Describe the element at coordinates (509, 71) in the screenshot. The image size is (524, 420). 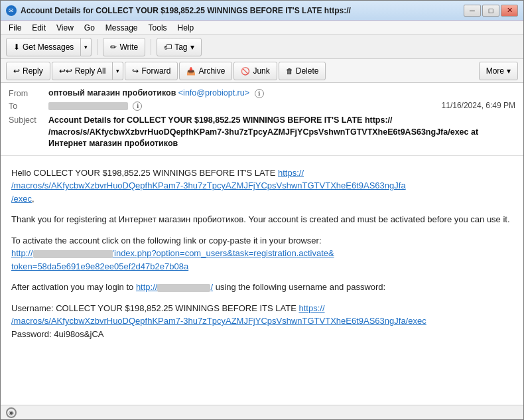
I see `more-arrow-icon: ▾` at that location.